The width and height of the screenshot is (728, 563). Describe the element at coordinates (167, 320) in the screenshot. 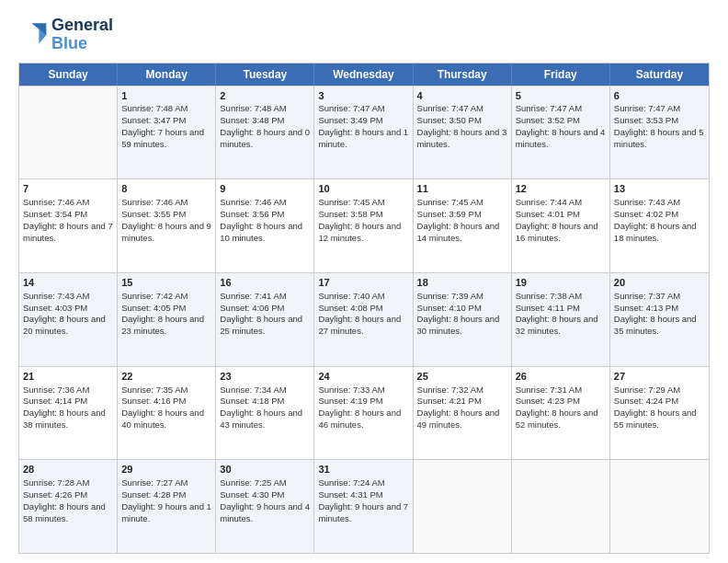

I see `day-cell-15: 15Sunrise: 7:42 AMSunset: 4:05 PMDayligh…` at that location.